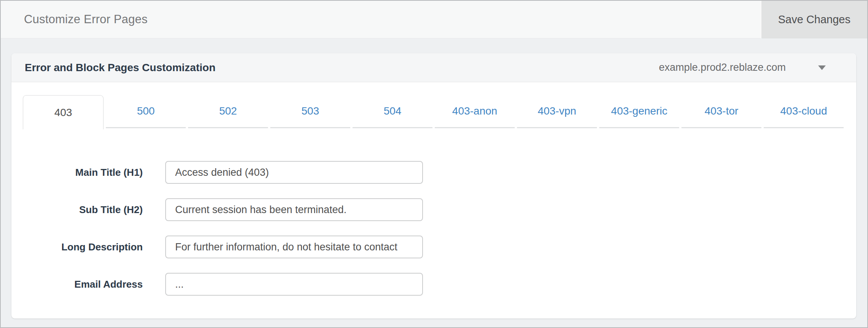  Describe the element at coordinates (294, 210) in the screenshot. I see `sub-title-h2-input` at that location.